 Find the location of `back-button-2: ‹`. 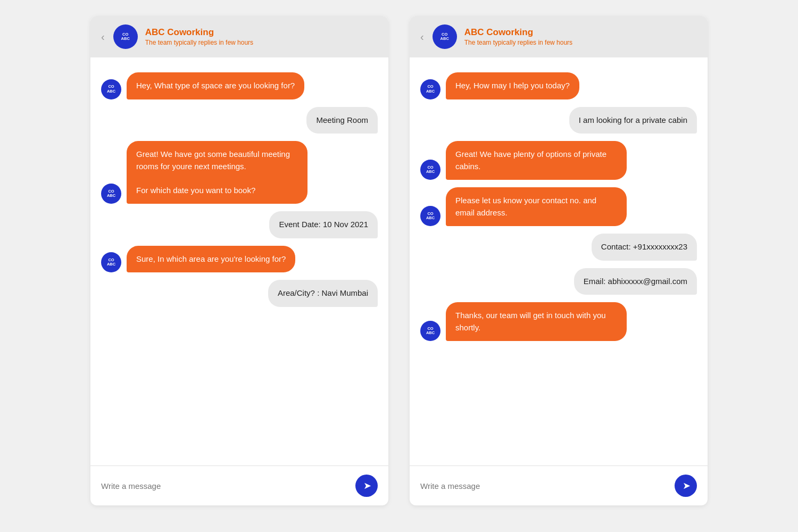

back-button-2: ‹ is located at coordinates (422, 37).